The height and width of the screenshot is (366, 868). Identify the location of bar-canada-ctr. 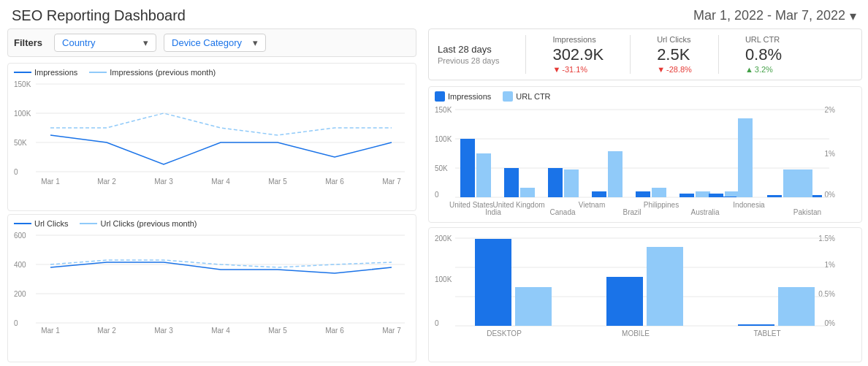
(615, 174).